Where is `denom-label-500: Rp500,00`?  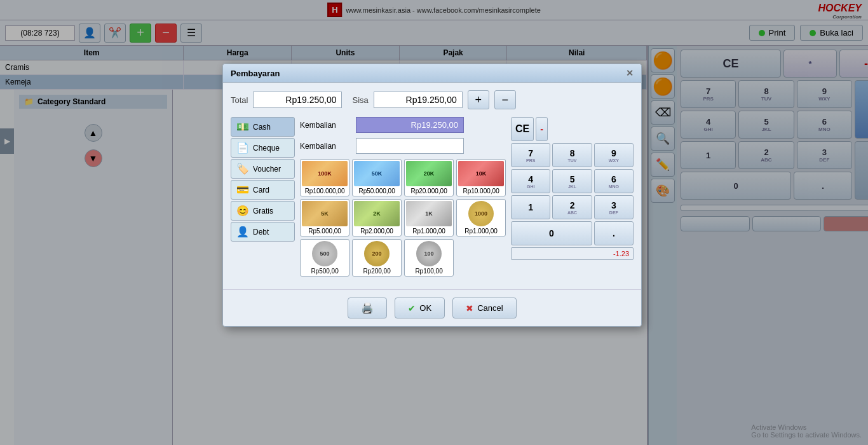
denom-label-500: Rp500,00 is located at coordinates (324, 271).